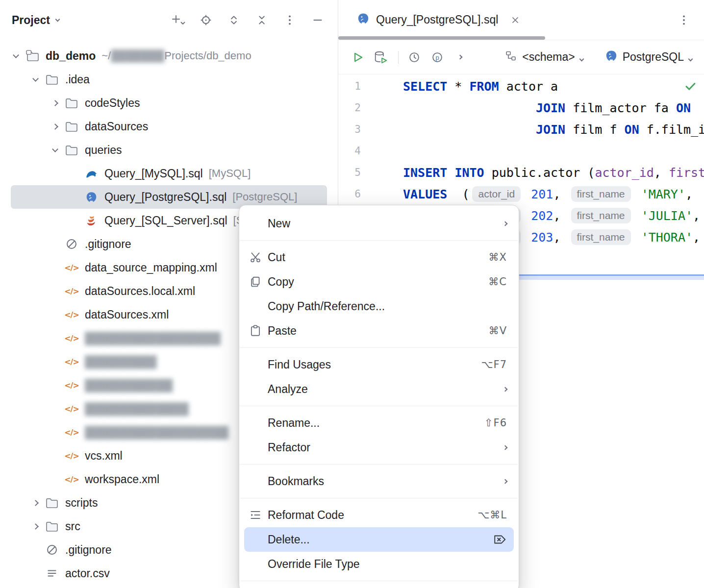 The image size is (704, 588). Describe the element at coordinates (521, 57) in the screenshot. I see `editor-toolbar: p <schema> PostgreSQL` at that location.